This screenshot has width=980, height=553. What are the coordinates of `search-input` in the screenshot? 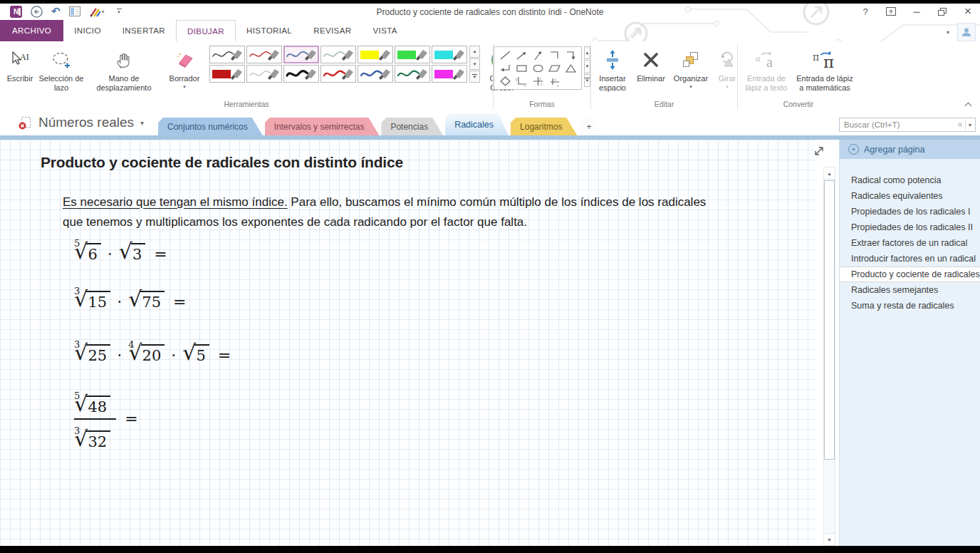 It's located at (899, 125).